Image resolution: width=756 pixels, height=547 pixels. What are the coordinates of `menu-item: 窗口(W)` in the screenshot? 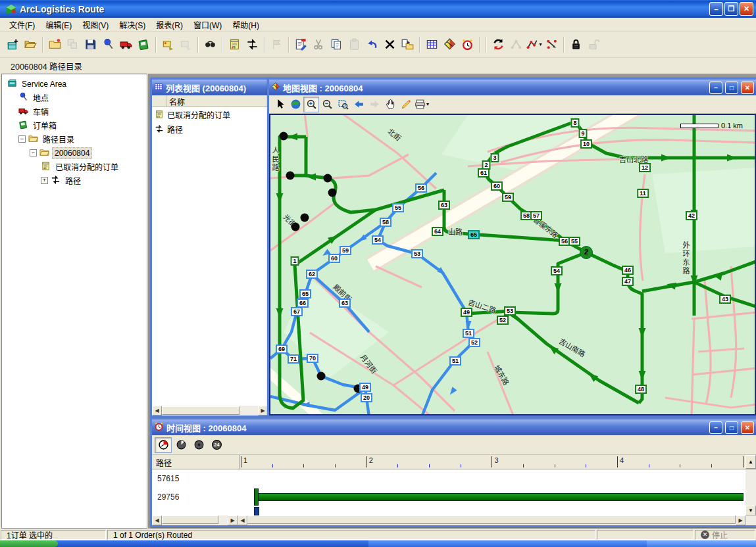 It's located at (208, 25).